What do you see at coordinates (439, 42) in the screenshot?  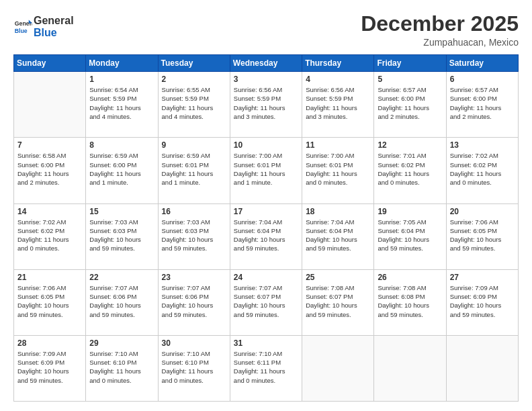 I see `location: Zumpahuacan, Mexico` at bounding box center [439, 42].